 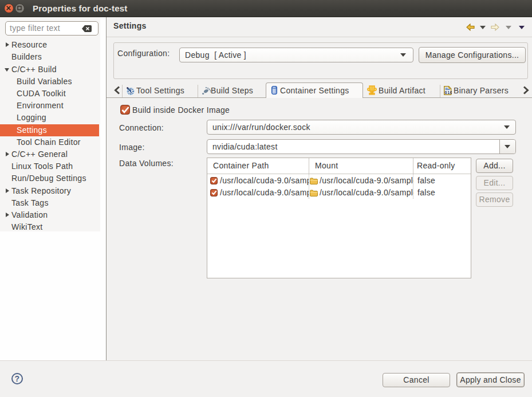 I want to click on svg-text: 010, so click(x=448, y=93).